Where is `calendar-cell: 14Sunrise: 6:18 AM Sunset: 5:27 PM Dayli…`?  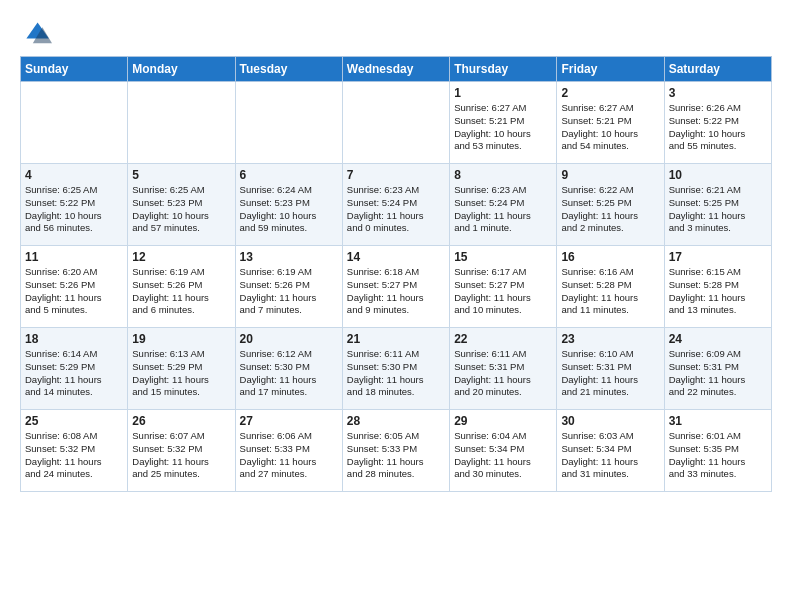
calendar-cell: 14Sunrise: 6:18 AM Sunset: 5:27 PM Dayli… is located at coordinates (396, 287).